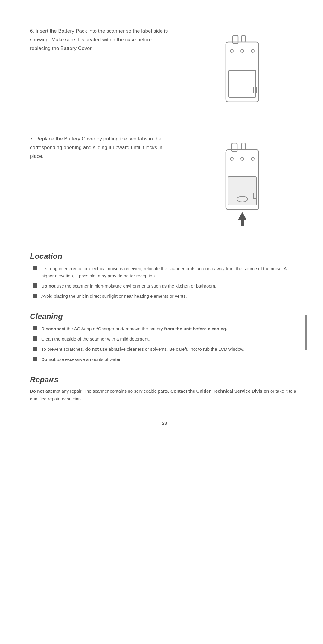 Image resolution: width=323 pixels, height=644 pixels. What do you see at coordinates (236, 183) in the screenshot?
I see `step-7-image` at bounding box center [236, 183].